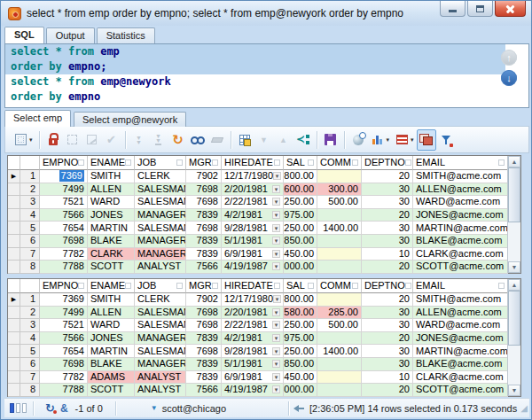 This screenshot has width=532, height=420. I want to click on column-header-job: JOB, so click(160, 163).